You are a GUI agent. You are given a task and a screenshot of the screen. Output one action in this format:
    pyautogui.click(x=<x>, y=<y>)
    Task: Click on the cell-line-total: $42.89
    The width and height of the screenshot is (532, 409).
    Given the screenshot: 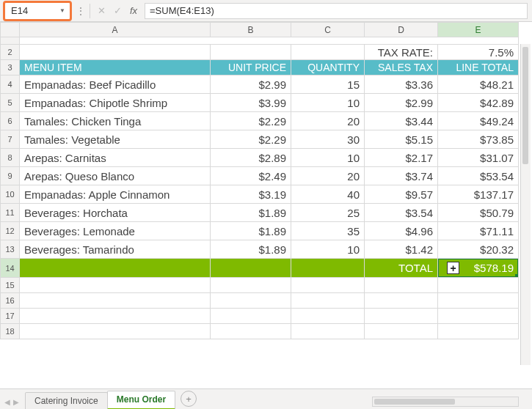 What is the action you would take?
    pyautogui.click(x=478, y=103)
    